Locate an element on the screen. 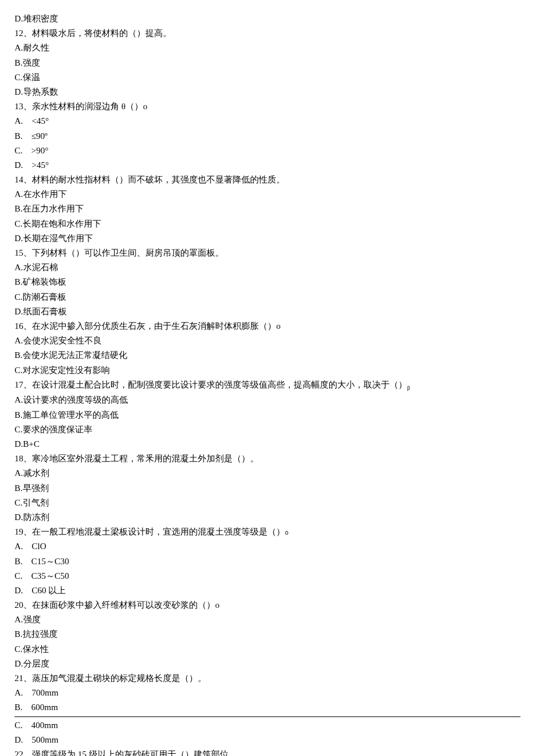 This screenshot has height=756, width=535. text-line: C.保水性 is located at coordinates (268, 650).